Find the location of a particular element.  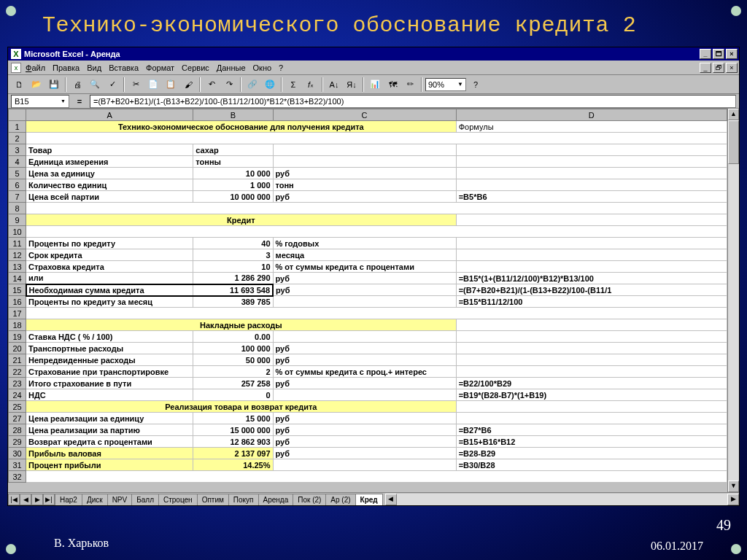

cell: 15 000 000 is located at coordinates (233, 430).